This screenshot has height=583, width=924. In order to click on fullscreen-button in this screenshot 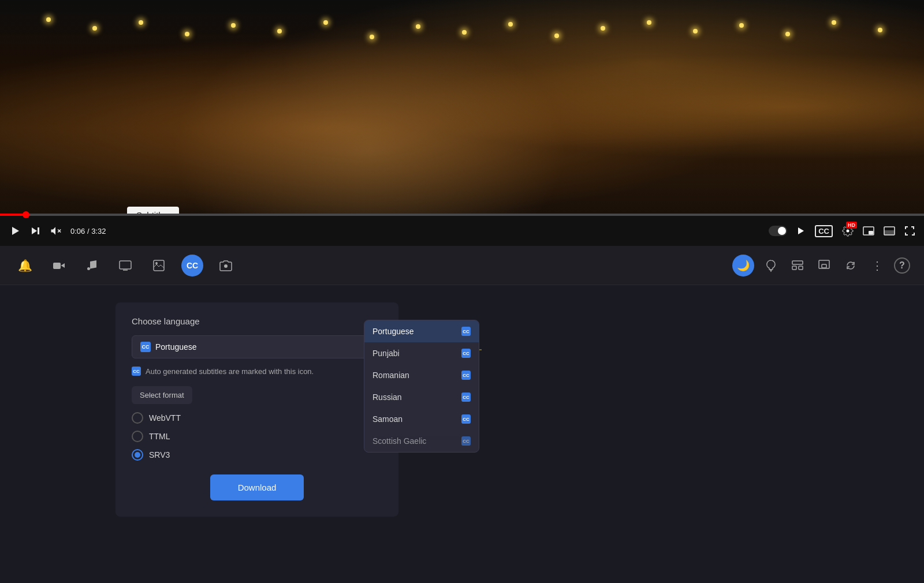, I will do `click(910, 231)`.